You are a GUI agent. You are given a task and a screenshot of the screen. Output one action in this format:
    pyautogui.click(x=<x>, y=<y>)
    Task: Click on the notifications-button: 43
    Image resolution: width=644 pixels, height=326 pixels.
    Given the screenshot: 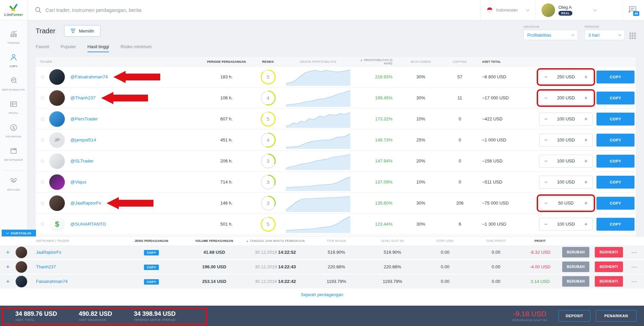 What is the action you would take?
    pyautogui.click(x=633, y=10)
    